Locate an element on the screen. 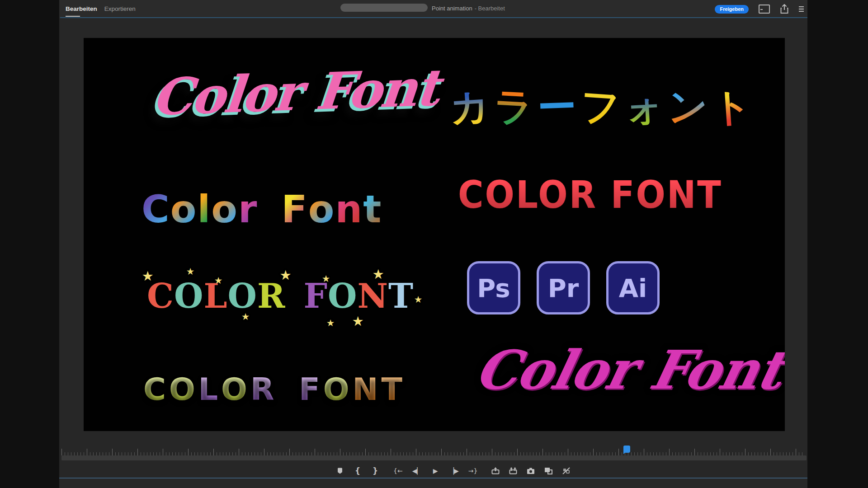 This screenshot has height=488, width=868. add-marker-button is located at coordinates (340, 471).